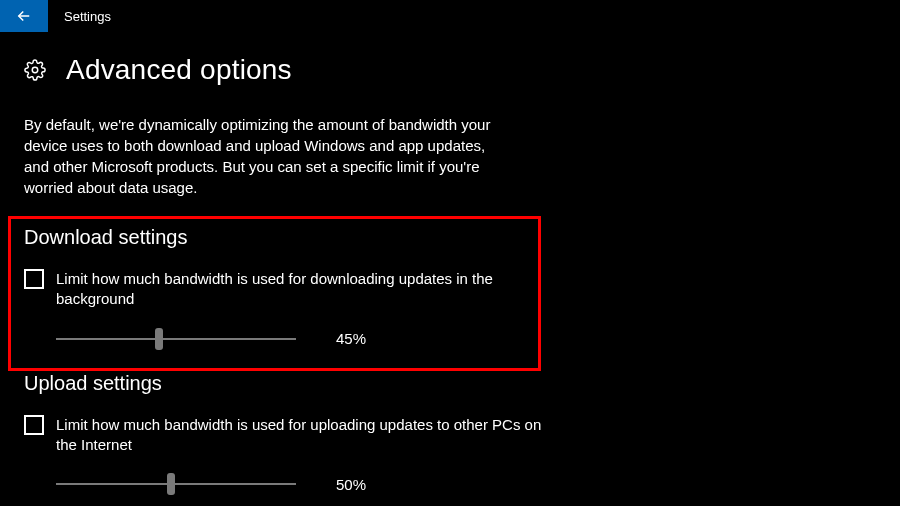 The image size is (900, 506). Describe the element at coordinates (176, 484) in the screenshot. I see `upload-bandwidth-slider` at that location.